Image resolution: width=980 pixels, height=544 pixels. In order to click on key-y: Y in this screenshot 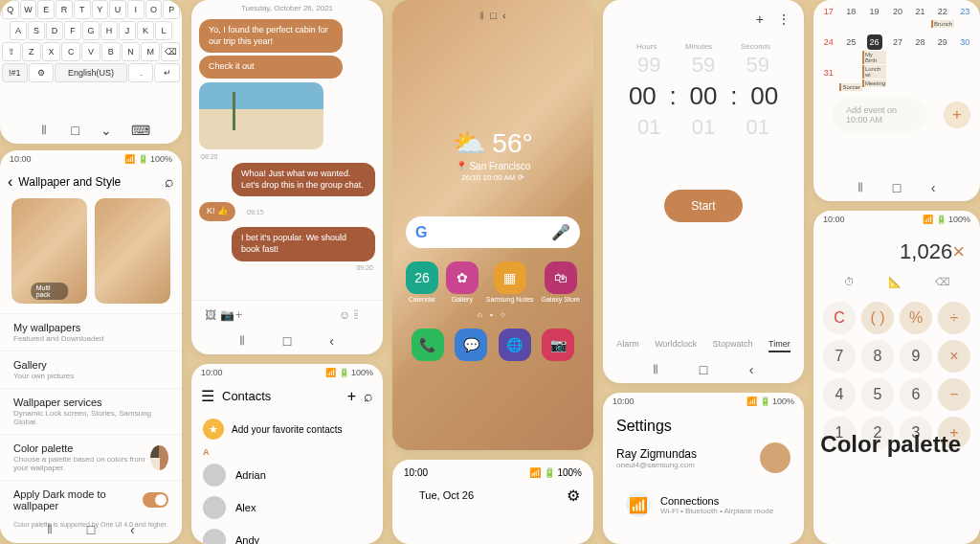, I will do `click(100, 10)`.